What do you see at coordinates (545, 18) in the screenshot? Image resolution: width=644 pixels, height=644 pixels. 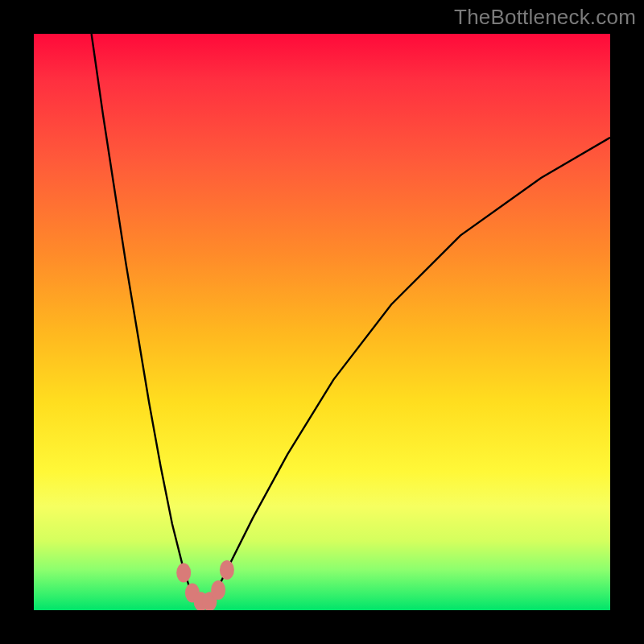 I see `watermark-text: TheBottleneck.com` at bounding box center [545, 18].